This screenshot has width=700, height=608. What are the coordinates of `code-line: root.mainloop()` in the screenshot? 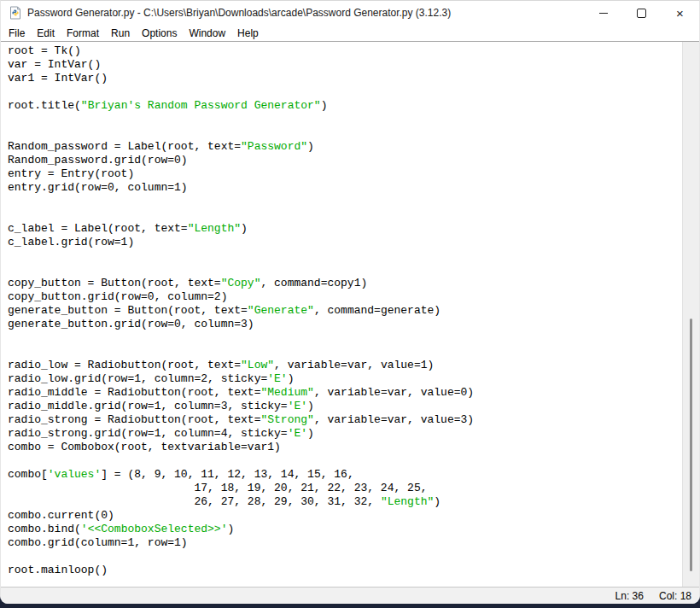 It's located at (345, 570).